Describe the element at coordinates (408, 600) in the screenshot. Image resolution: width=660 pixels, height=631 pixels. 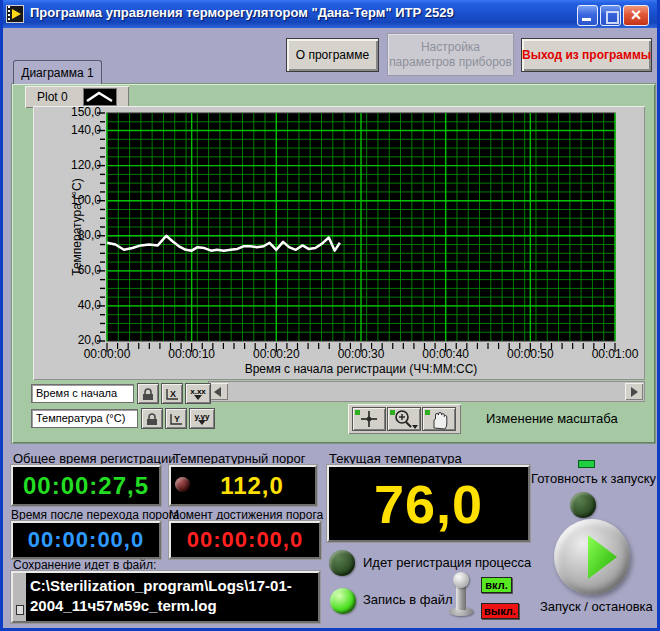
I see `write-file-label: Запись в файл` at that location.